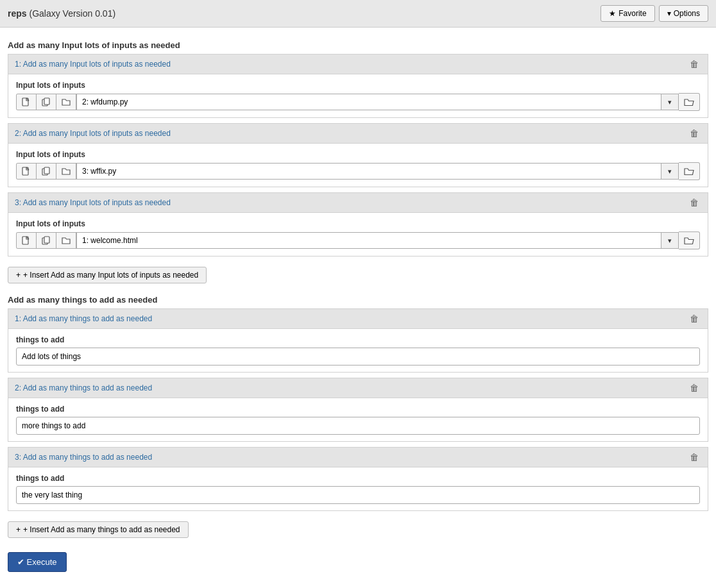 Image resolution: width=716 pixels, height=588 pixels. I want to click on input-row-1-3: 1: welcome.html ▾, so click(358, 240).